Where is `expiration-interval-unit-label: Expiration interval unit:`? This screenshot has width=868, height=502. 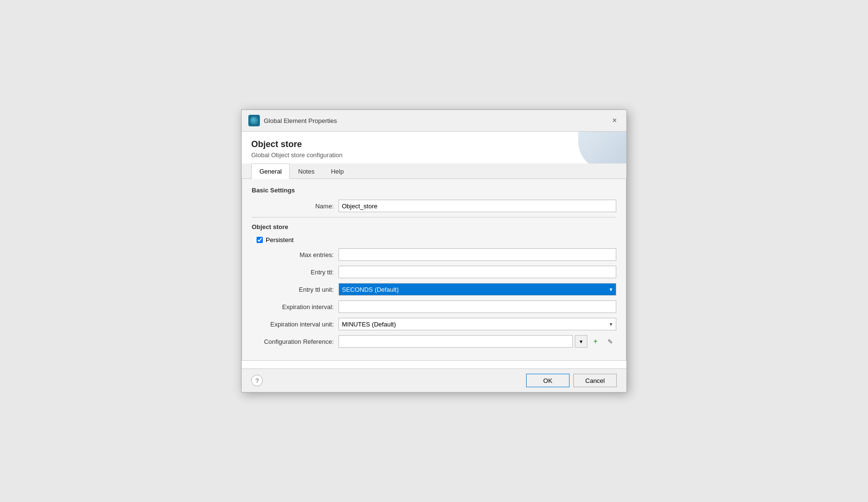 expiration-interval-unit-label: Expiration interval unit: is located at coordinates (295, 324).